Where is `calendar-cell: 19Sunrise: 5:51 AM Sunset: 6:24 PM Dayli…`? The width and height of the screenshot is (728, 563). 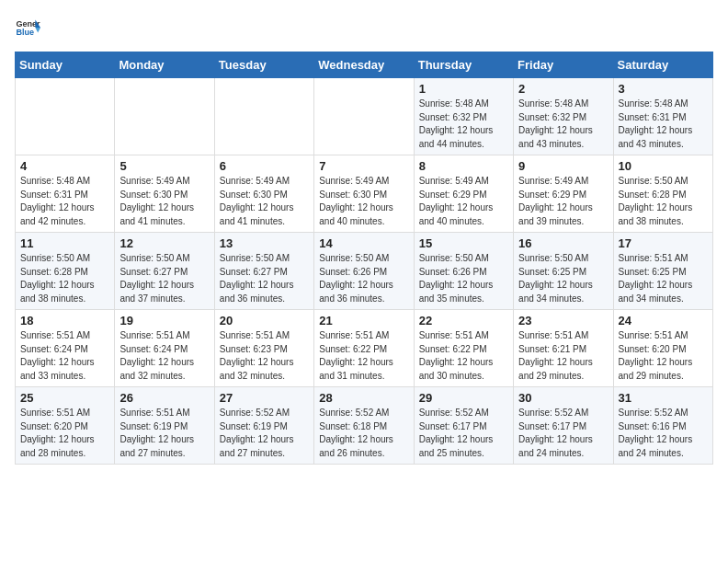 calendar-cell: 19Sunrise: 5:51 AM Sunset: 6:24 PM Dayli… is located at coordinates (165, 349).